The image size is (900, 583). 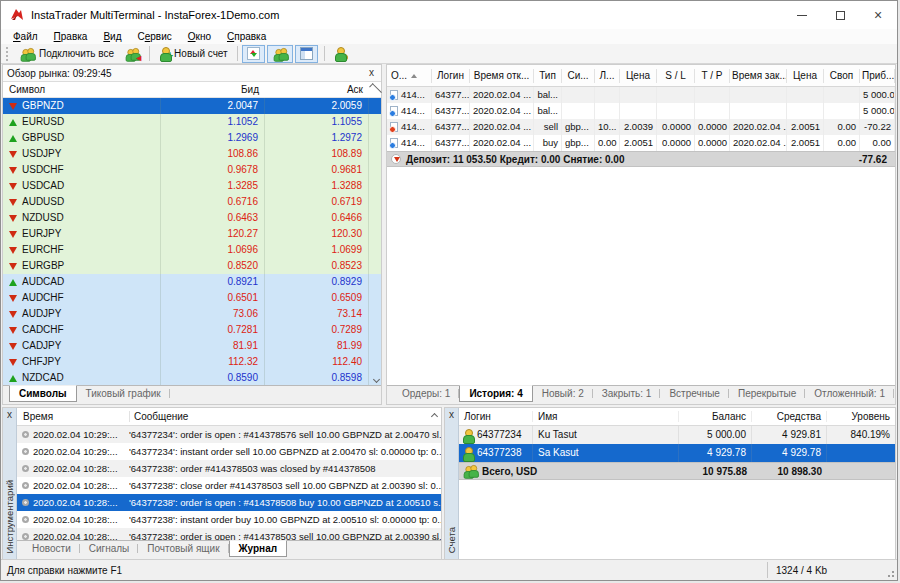 I want to click on menu-item-правка: Правка, so click(x=71, y=36).